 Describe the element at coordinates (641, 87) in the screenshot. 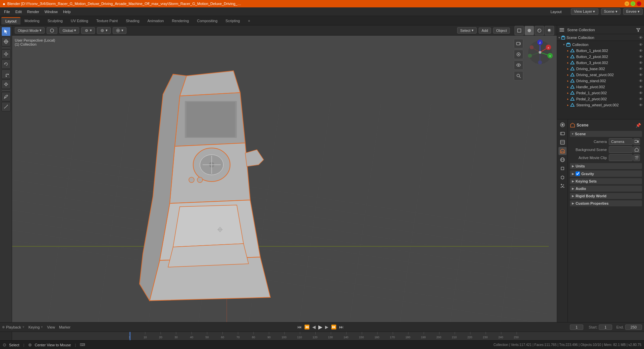

I see `handle-eye: 👁` at that location.